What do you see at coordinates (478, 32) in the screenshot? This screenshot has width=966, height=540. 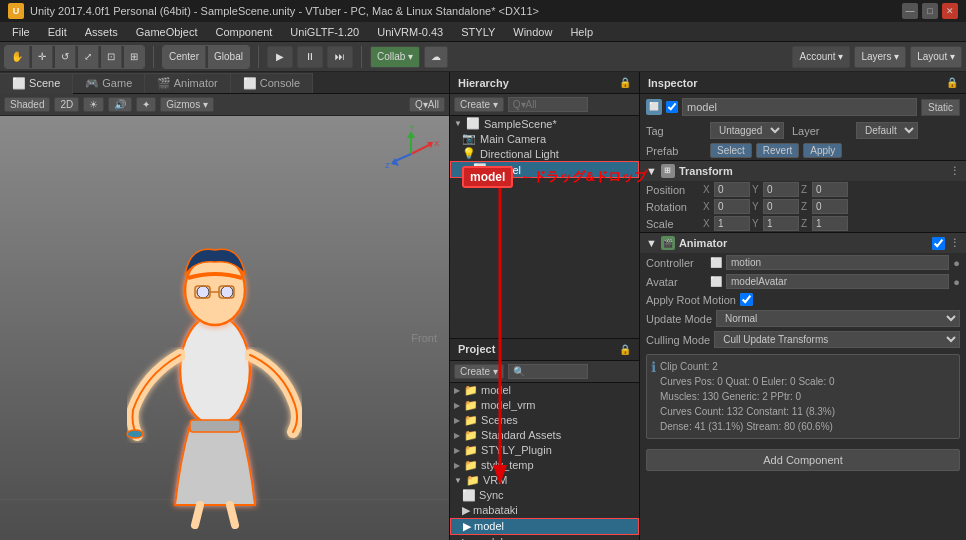 I see `menu-item-styly: STYLY` at bounding box center [478, 32].